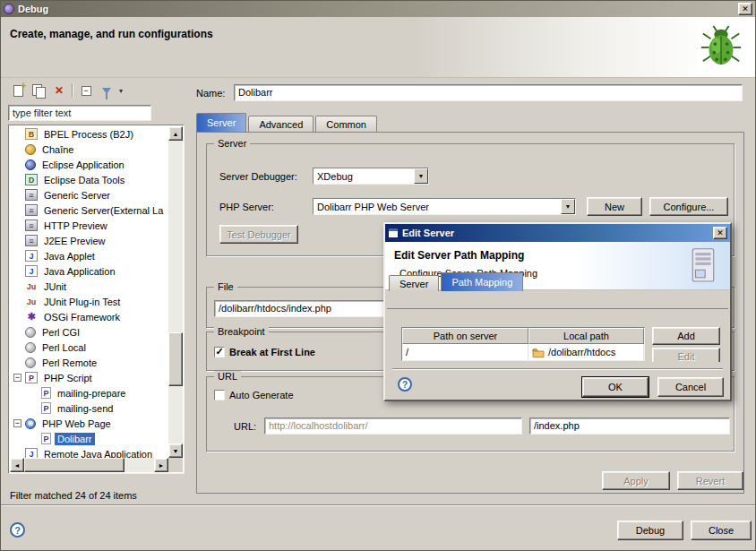 This screenshot has width=756, height=551. What do you see at coordinates (482, 281) in the screenshot?
I see `tab-path-mapping: Path Mapping` at bounding box center [482, 281].